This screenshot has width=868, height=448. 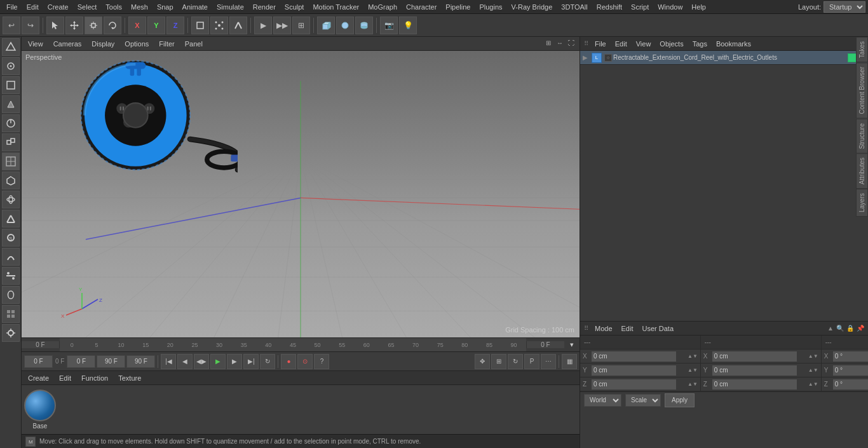 I want to click on play-btn: ▶, so click(x=218, y=362).